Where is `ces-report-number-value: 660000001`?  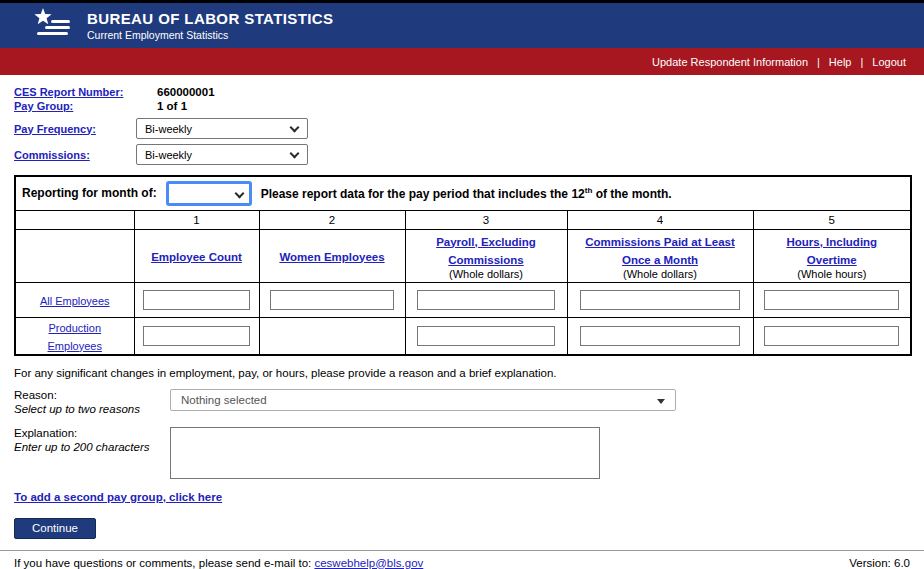
ces-report-number-value: 660000001 is located at coordinates (186, 92).